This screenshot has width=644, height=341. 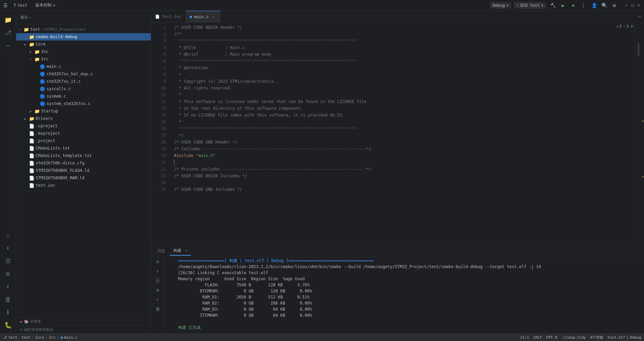 What do you see at coordinates (633, 5) in the screenshot?
I see `maximize-button: □` at bounding box center [633, 5].